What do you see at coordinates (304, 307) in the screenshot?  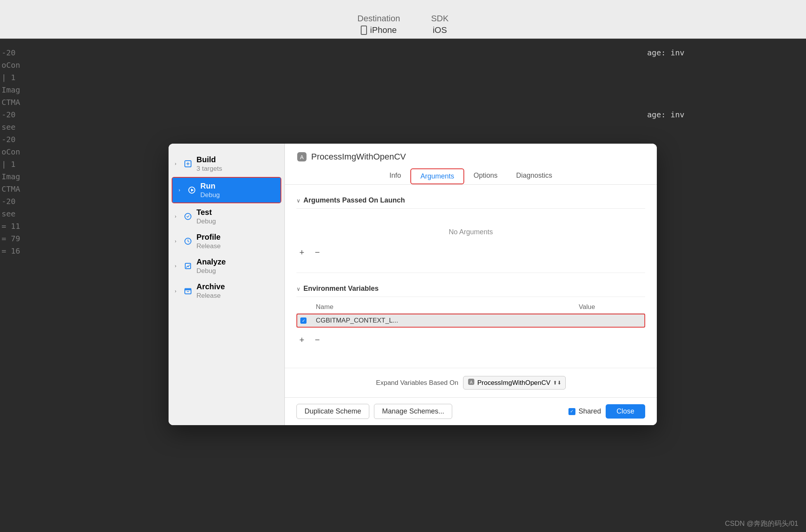 I see `col-checkbox-header` at bounding box center [304, 307].